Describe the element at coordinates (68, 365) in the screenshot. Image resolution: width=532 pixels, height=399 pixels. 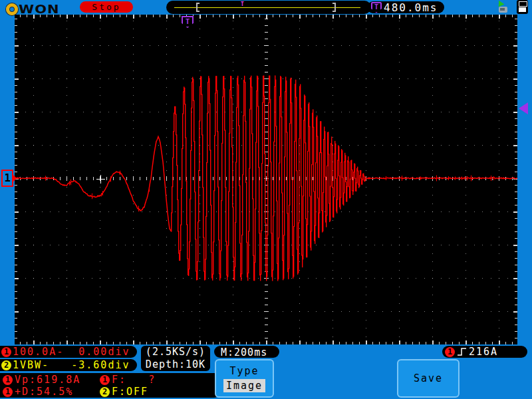
I see `ch2-status-box: 2 1VBW- -3.60div` at that location.